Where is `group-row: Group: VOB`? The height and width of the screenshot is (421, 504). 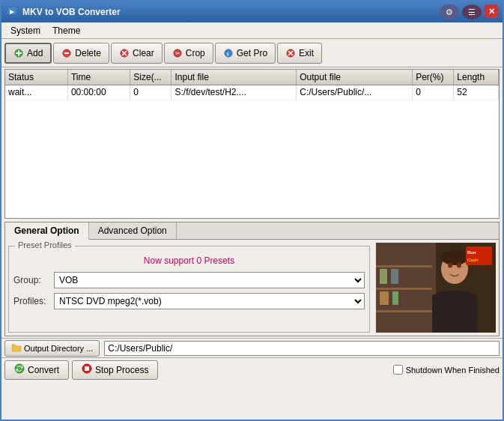
group-row: Group: VOB is located at coordinates (189, 280).